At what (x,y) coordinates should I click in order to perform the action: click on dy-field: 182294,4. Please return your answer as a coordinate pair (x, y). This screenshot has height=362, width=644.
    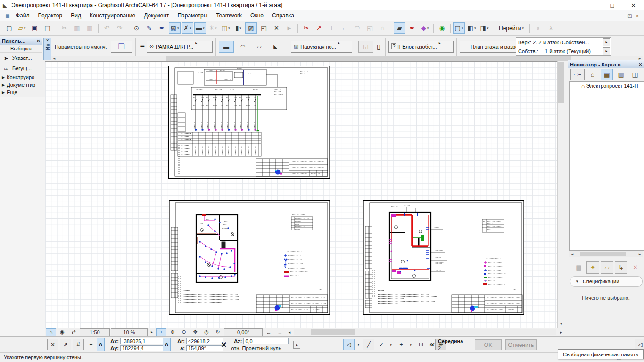
    Looking at the image, I should click on (142, 348).